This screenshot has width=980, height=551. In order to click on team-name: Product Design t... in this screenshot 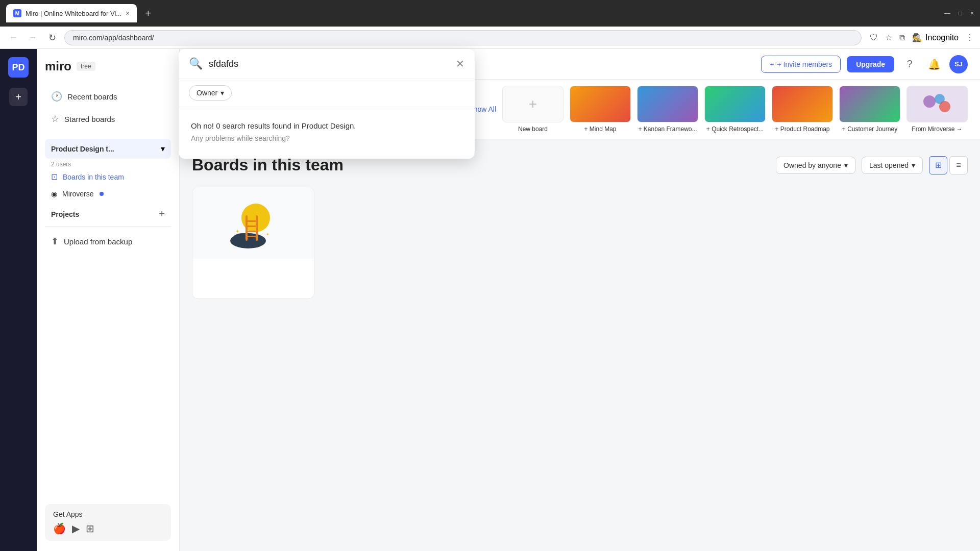, I will do `click(83, 149)`.